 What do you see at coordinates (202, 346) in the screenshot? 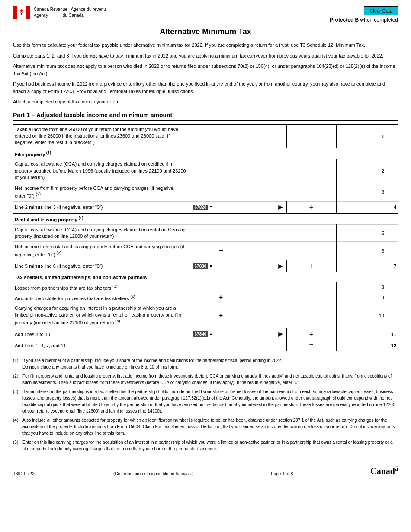
I see `line12-code-cell` at bounding box center [202, 346].